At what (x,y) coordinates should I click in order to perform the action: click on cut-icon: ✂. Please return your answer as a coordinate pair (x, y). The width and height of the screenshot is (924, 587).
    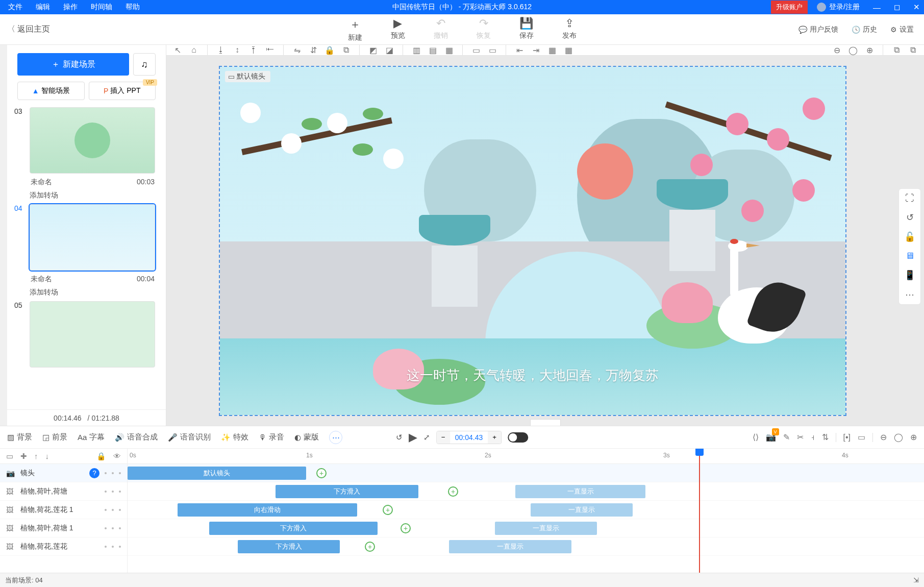
    Looking at the image, I should click on (800, 437).